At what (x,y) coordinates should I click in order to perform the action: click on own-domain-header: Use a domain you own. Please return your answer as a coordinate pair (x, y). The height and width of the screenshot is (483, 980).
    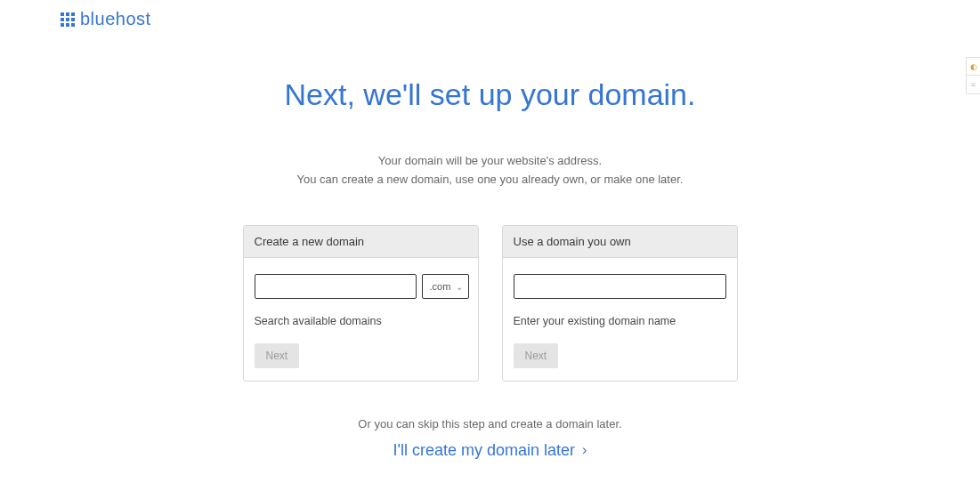
    Looking at the image, I should click on (620, 242).